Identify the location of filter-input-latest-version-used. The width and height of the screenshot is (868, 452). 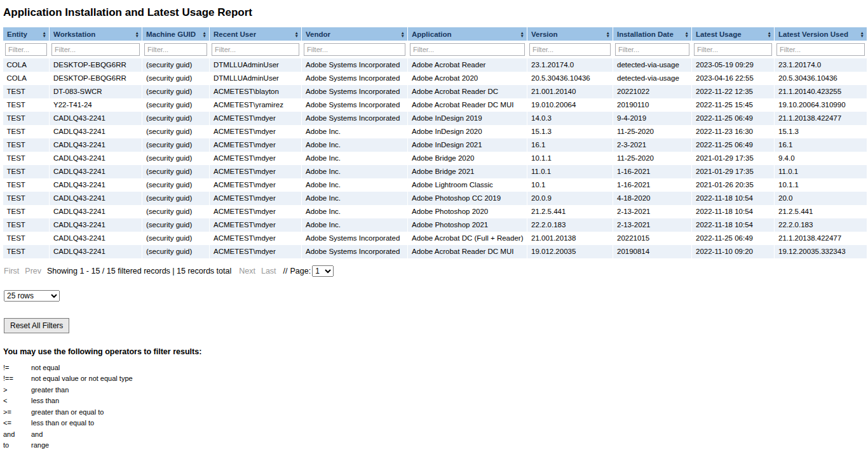
(821, 50).